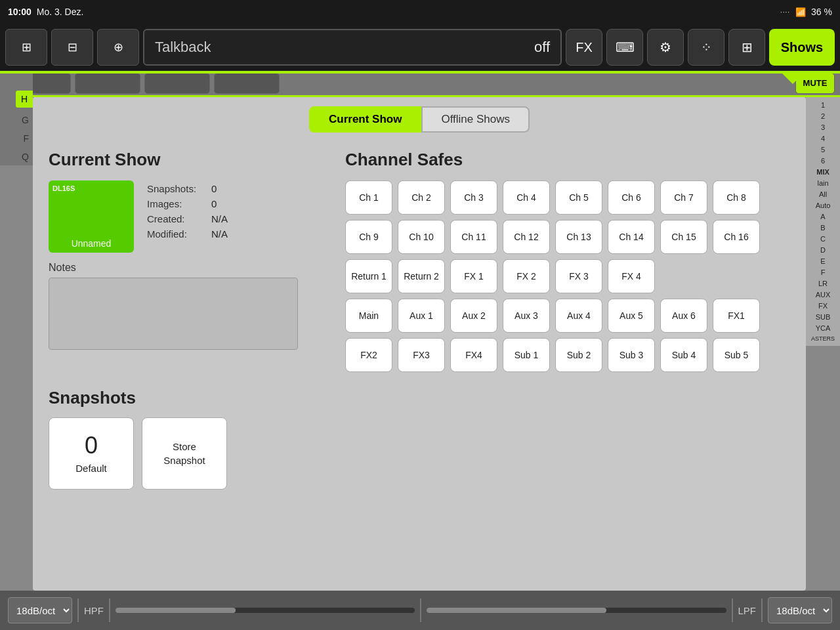 This screenshot has width=840, height=630. What do you see at coordinates (631, 355) in the screenshot?
I see `ch-btn-sub3: Sub 3` at bounding box center [631, 355].